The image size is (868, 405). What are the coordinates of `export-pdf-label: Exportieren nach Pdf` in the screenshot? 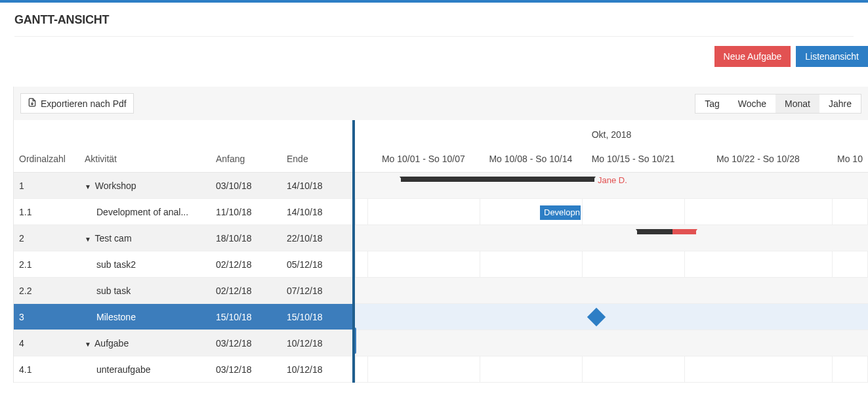 It's located at (84, 104).